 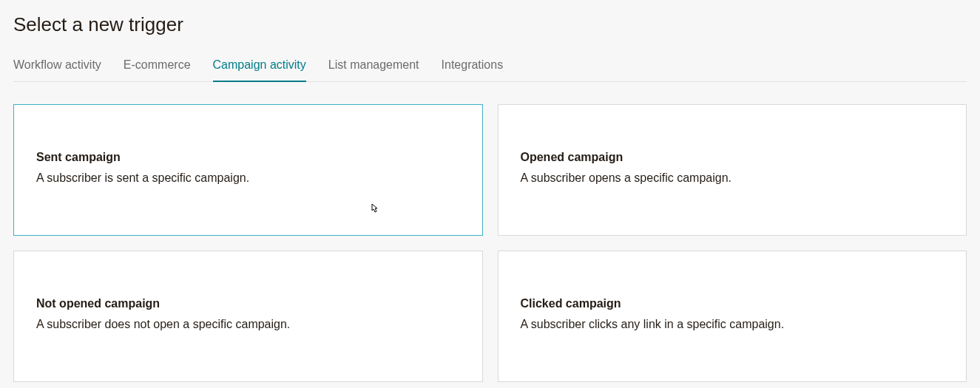 I want to click on card-title: Clicked campaign, so click(x=732, y=304).